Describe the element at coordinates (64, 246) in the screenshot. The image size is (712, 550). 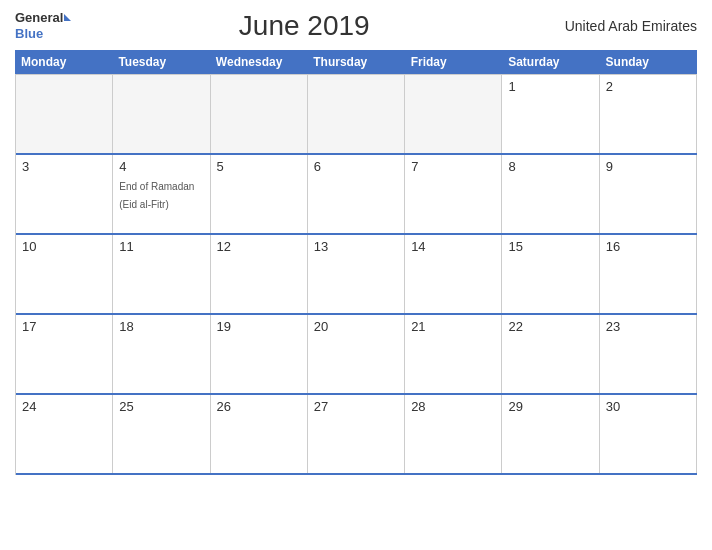
I see `cell-date: 10` at that location.